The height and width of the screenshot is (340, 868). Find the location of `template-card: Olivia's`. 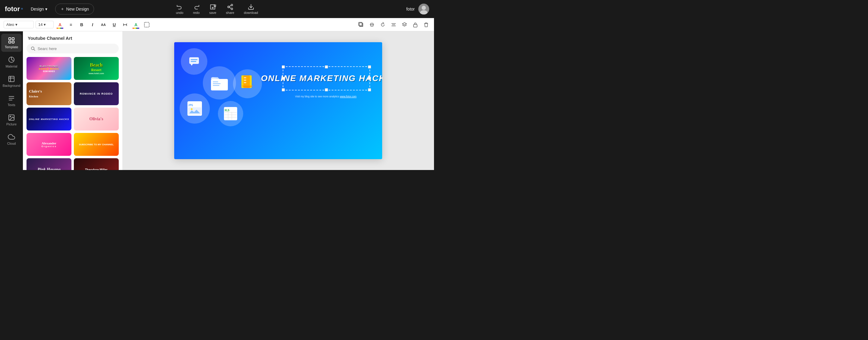

template-card: Olivia's is located at coordinates (96, 119).